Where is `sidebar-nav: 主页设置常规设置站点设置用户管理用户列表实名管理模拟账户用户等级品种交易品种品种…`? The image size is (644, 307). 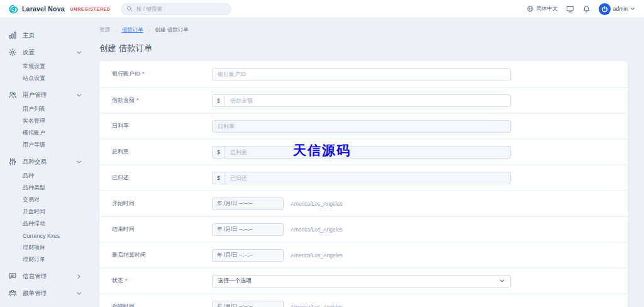 sidebar-nav: 主页设置常规设置站点设置用户管理用户列表实名管理模拟账户用户等级品种交易品种品种… is located at coordinates (45, 162).